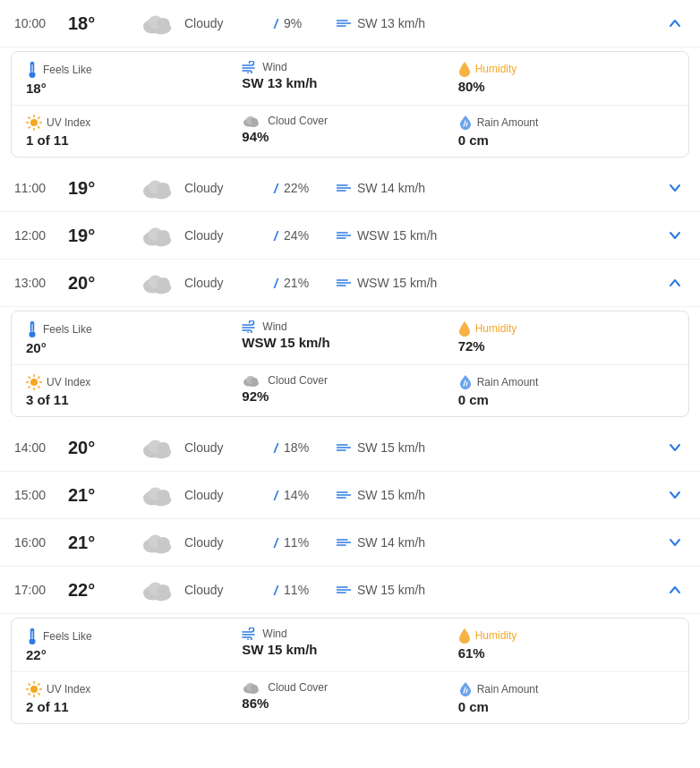  What do you see at coordinates (134, 329) in the screenshot?
I see `feels-like-label: Feels Like` at bounding box center [134, 329].